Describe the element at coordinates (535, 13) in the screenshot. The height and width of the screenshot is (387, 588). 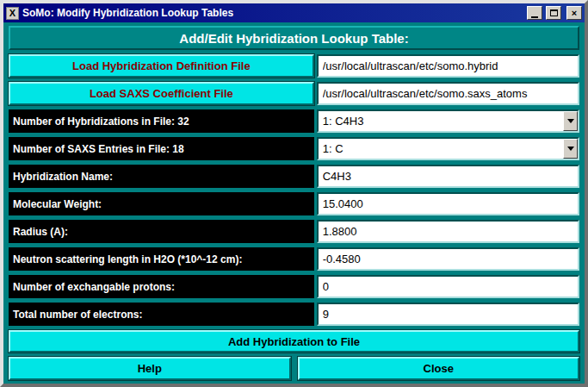
I see `minimize-button` at that location.